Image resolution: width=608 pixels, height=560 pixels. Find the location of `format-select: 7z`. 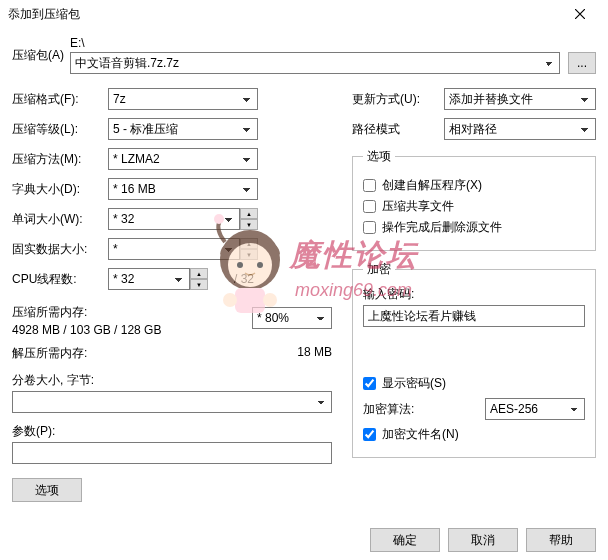

format-select: 7z is located at coordinates (183, 99).